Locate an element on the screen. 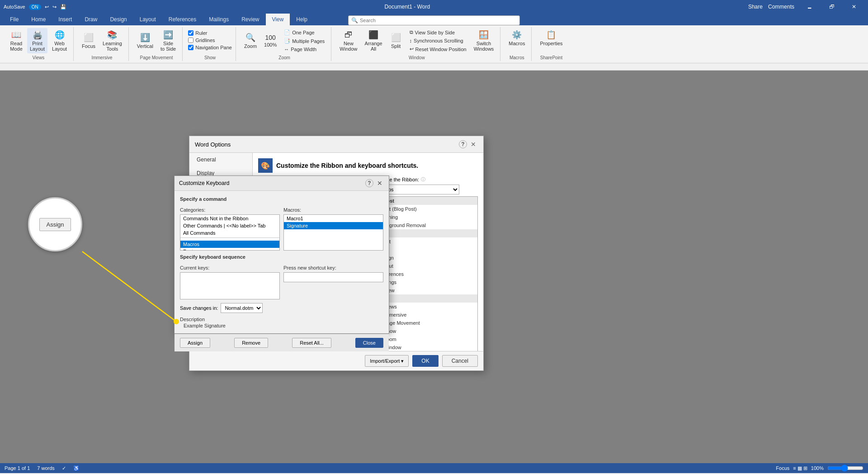 This screenshot has height=474, width=868. customize-kb-help-button: ? is located at coordinates (369, 183).